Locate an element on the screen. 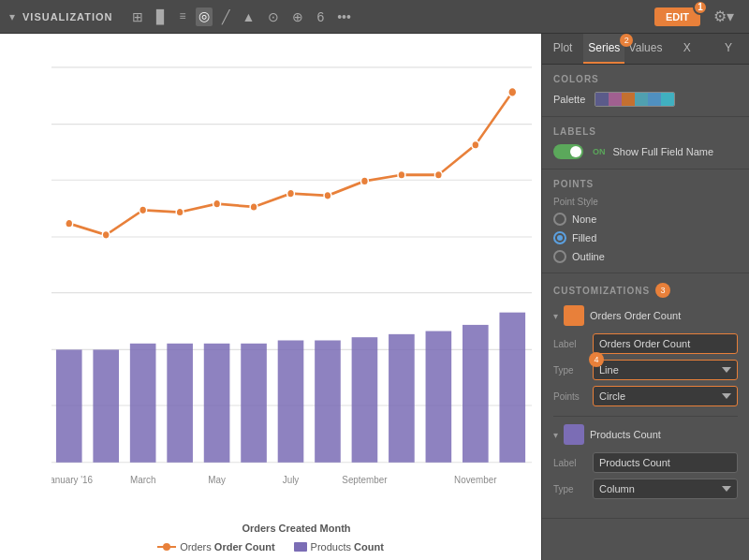  radio-none-label: None is located at coordinates (584, 219).